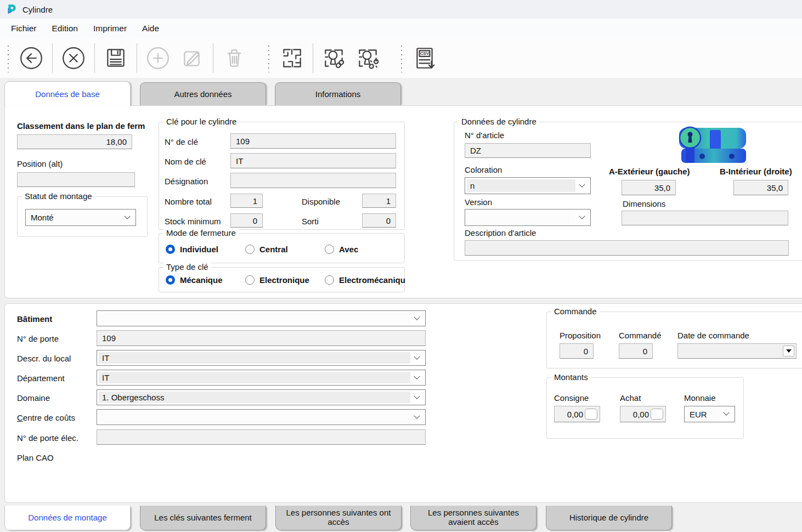 This screenshot has height=532, width=802. Describe the element at coordinates (282, 176) in the screenshot. I see `cle-pour-cylindre-group: Clé pour le cylindre N° de clé 109 Nom d…` at that location.